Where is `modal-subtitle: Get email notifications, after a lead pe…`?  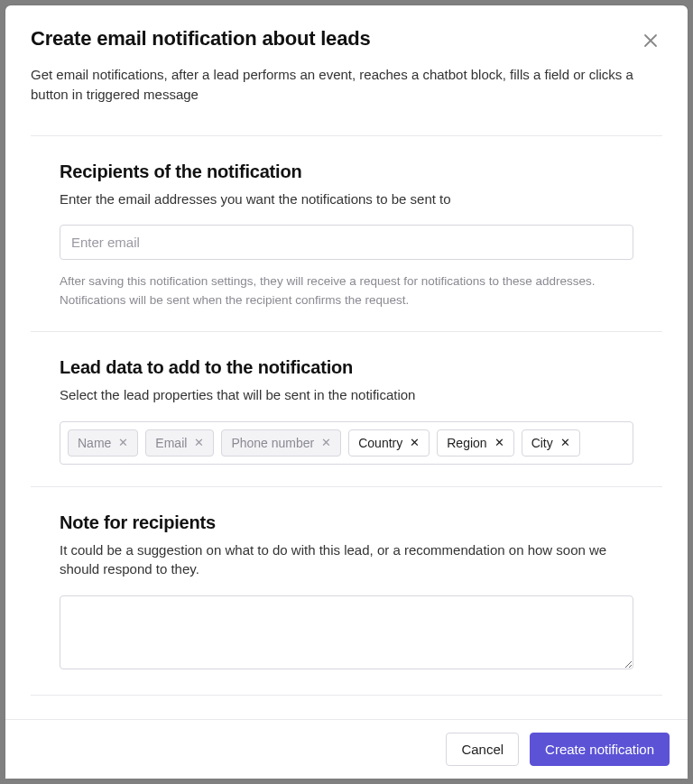 modal-subtitle: Get email notifications, after a lead pe… is located at coordinates (346, 85).